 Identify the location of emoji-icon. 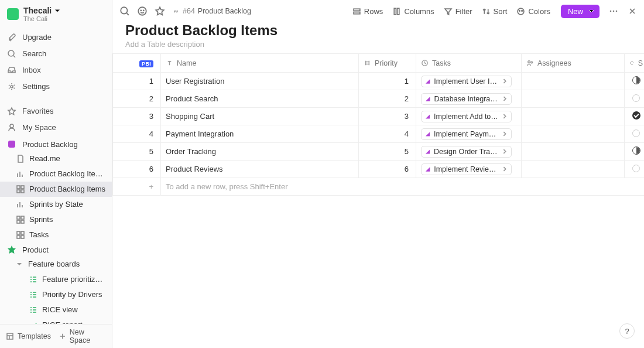
(142, 11).